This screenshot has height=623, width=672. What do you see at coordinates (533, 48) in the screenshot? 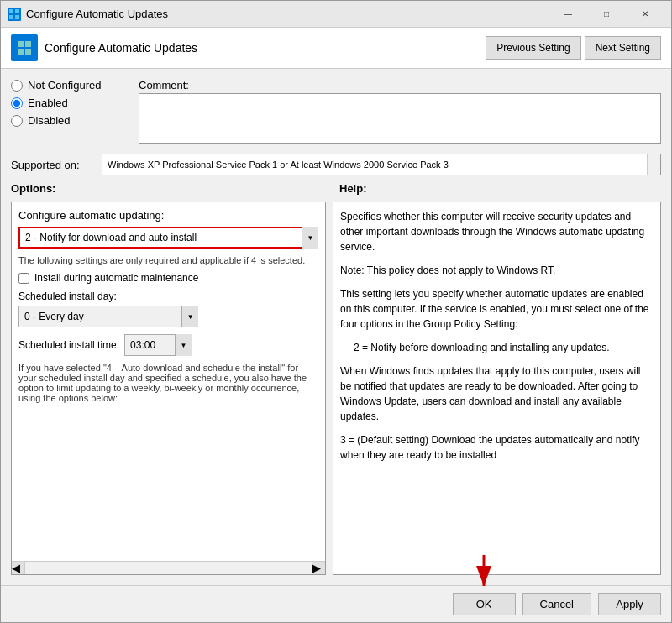
I see `previous-setting-button: Previous Setting` at bounding box center [533, 48].